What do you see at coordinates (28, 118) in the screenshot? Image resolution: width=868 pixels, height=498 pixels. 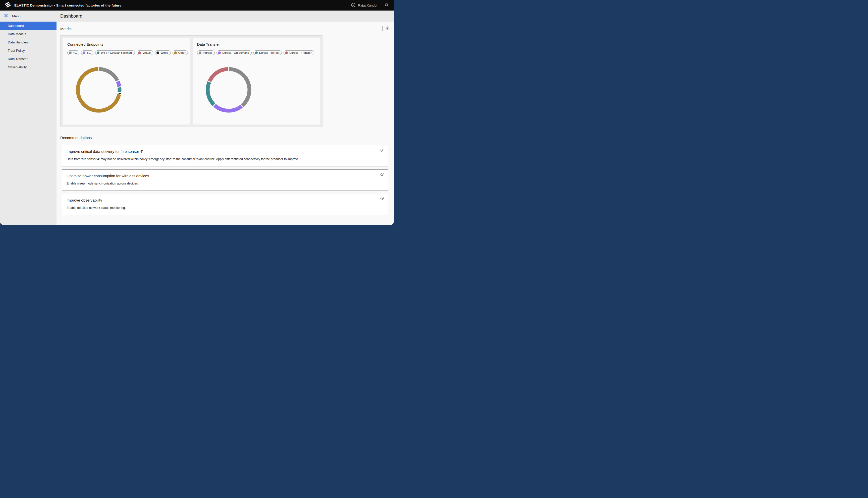 I see `sidebar: Menu DashboardData ModelsData HandlersTr…` at bounding box center [28, 118].